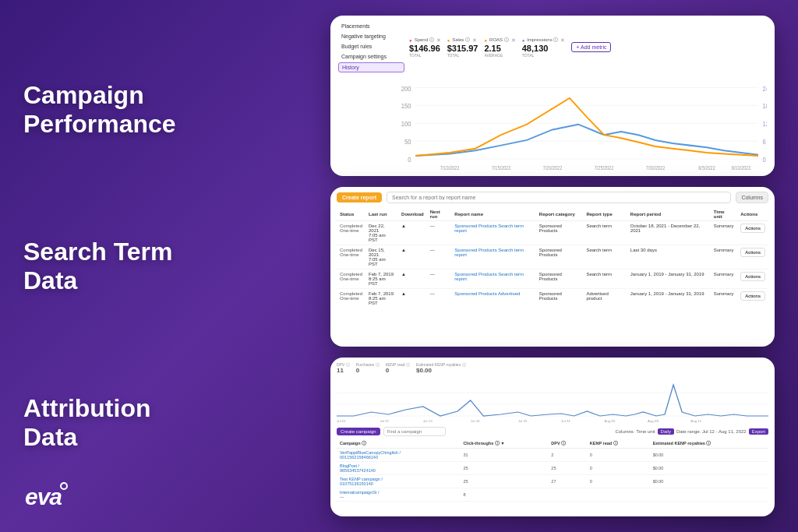 The width and height of the screenshot is (798, 532). What do you see at coordinates (553, 432) in the screenshot?
I see `ss3-toolbar: Create campaign Columns Time unit Daily …` at bounding box center [553, 432].